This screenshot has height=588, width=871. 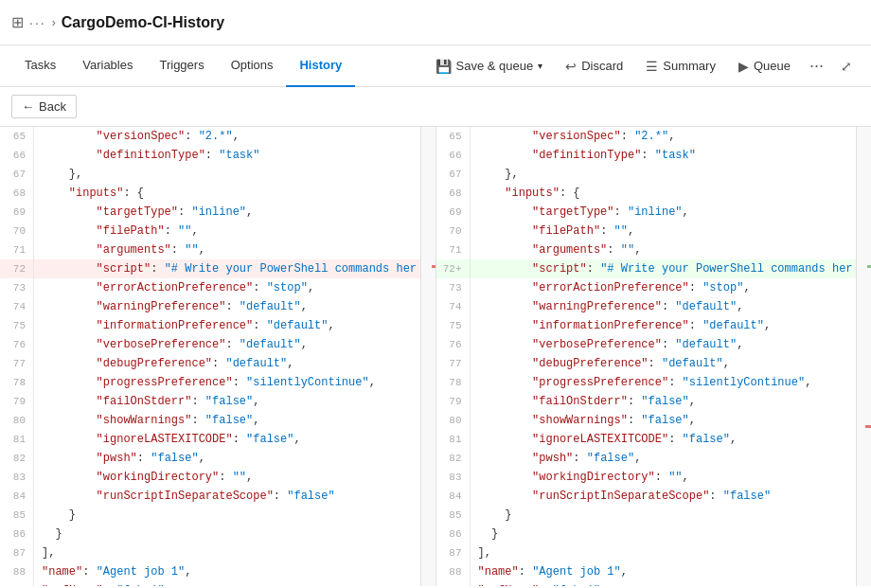 I want to click on line-content: "ignoreLASTEXITCODE": "false",, so click(x=231, y=439).